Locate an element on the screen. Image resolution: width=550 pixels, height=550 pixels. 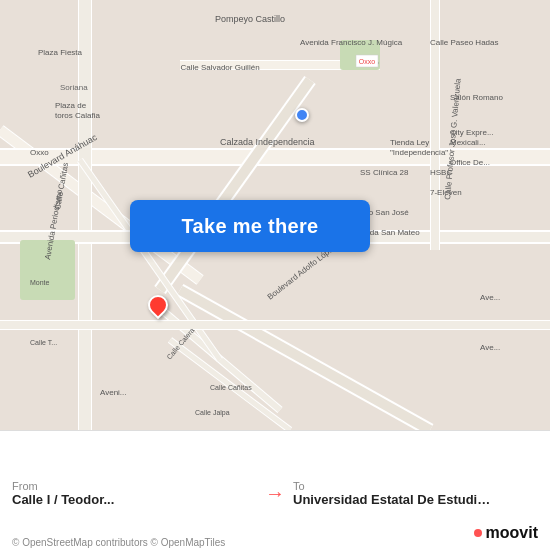
from-label: From is located at coordinates (134, 486).